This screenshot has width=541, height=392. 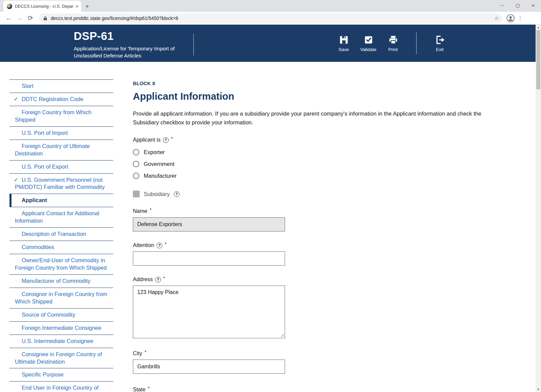 I want to click on browser-tab: DECCS Licensing - U.S. Departme ×, so click(x=42, y=6).